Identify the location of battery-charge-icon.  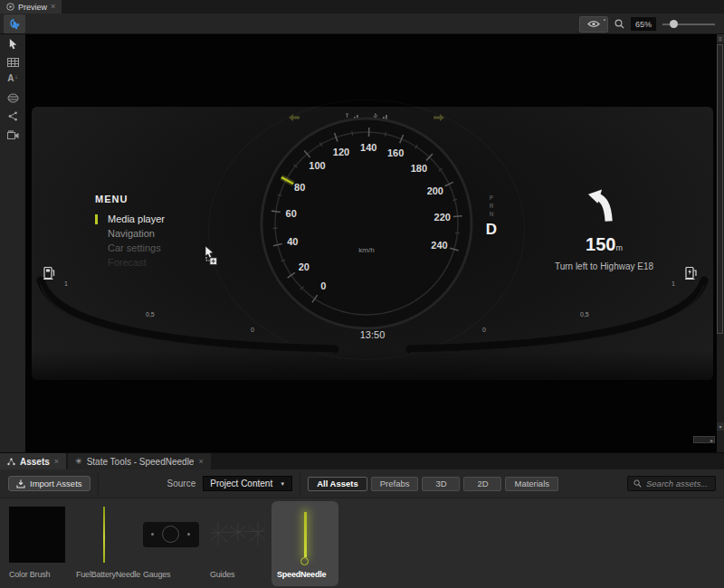
(691, 273).